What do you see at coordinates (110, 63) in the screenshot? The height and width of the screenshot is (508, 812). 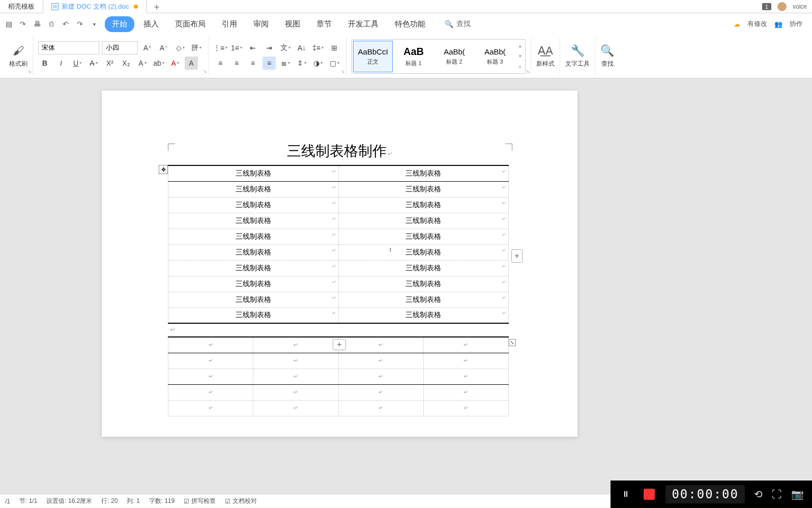 I see `superscript-button: X²` at bounding box center [110, 63].